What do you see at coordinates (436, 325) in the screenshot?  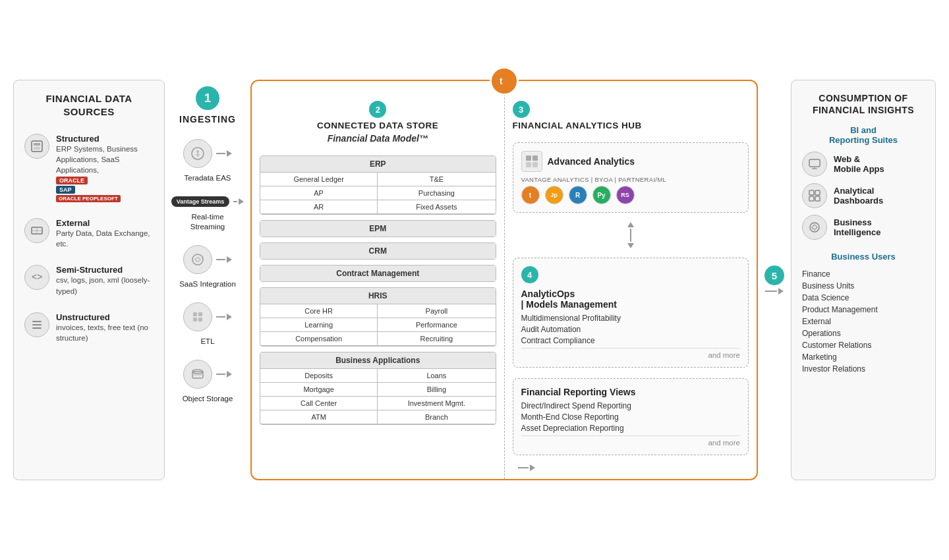 I see `hris-cell-4: Performance` at bounding box center [436, 325].